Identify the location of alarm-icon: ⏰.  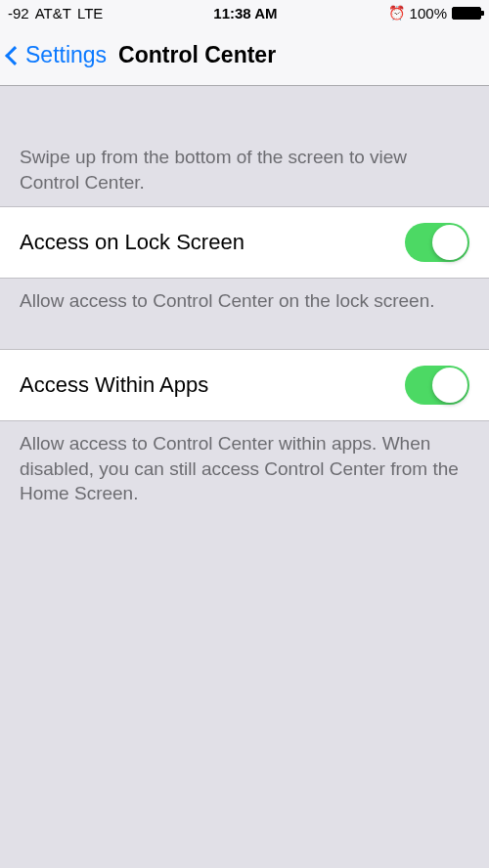
(397, 13).